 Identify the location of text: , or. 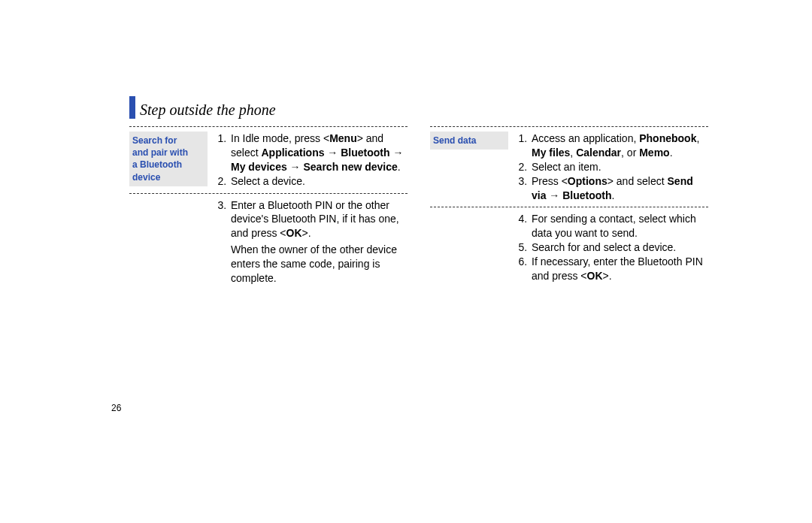
(630, 153).